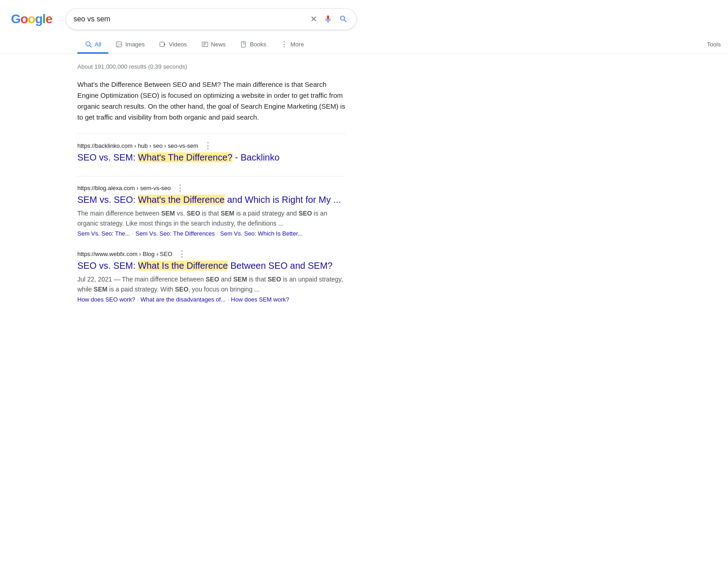 This screenshot has width=728, height=578. What do you see at coordinates (258, 45) in the screenshot?
I see `tab-books-label: Books` at bounding box center [258, 45].